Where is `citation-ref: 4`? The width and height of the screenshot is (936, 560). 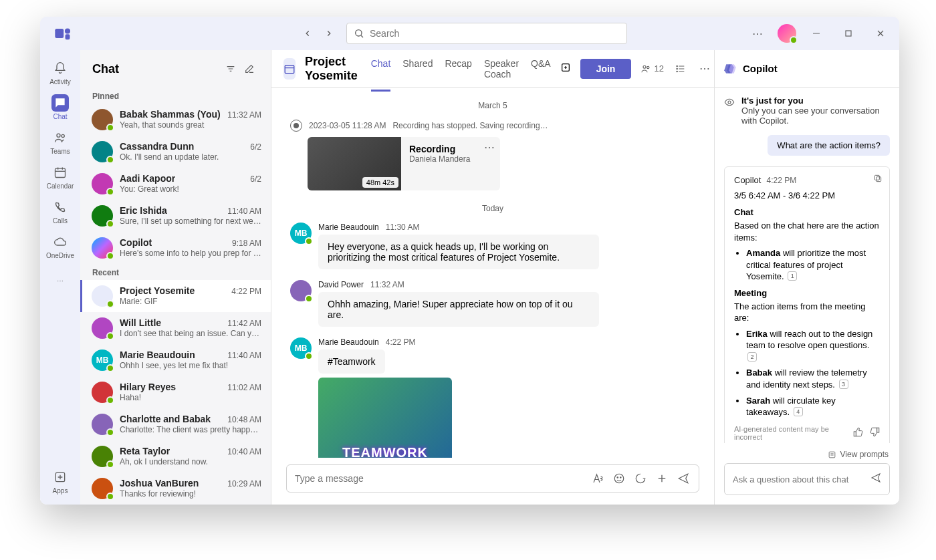
citation-ref: 4 is located at coordinates (798, 412).